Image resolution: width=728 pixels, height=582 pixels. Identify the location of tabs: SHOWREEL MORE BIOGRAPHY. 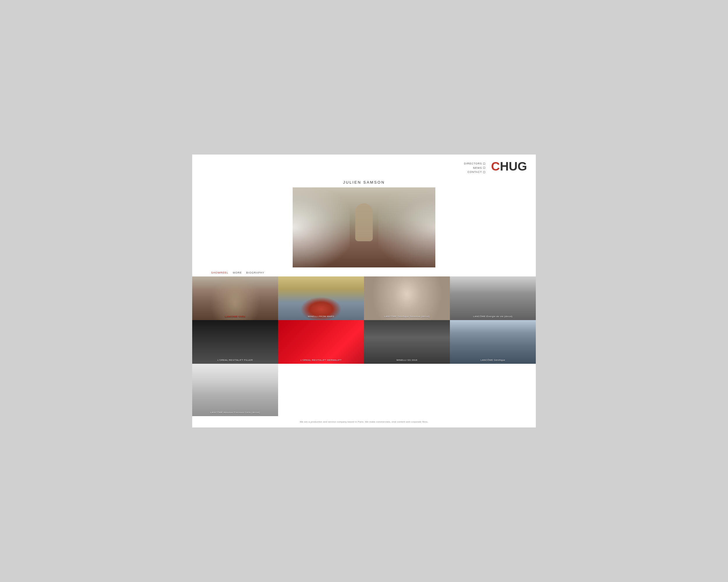
(373, 273).